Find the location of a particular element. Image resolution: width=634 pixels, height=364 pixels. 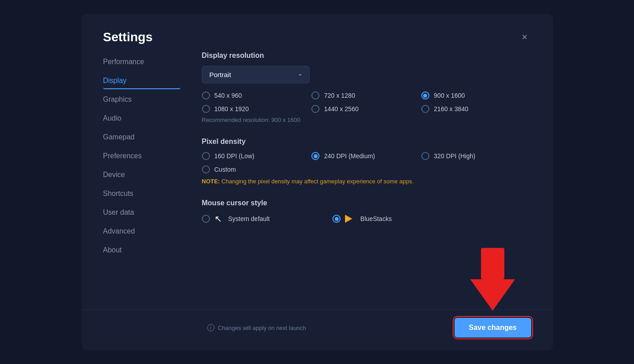

dpi-label-240: 240 DPI (Medium) is located at coordinates (350, 156).